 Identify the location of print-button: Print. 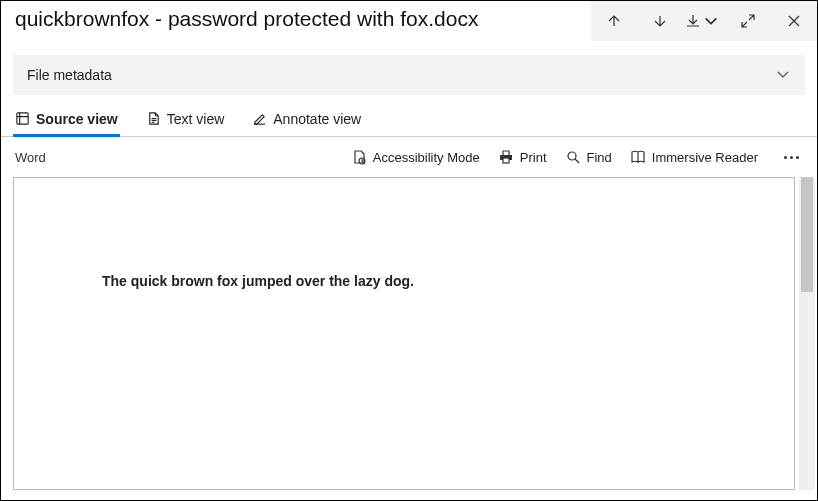
(522, 157).